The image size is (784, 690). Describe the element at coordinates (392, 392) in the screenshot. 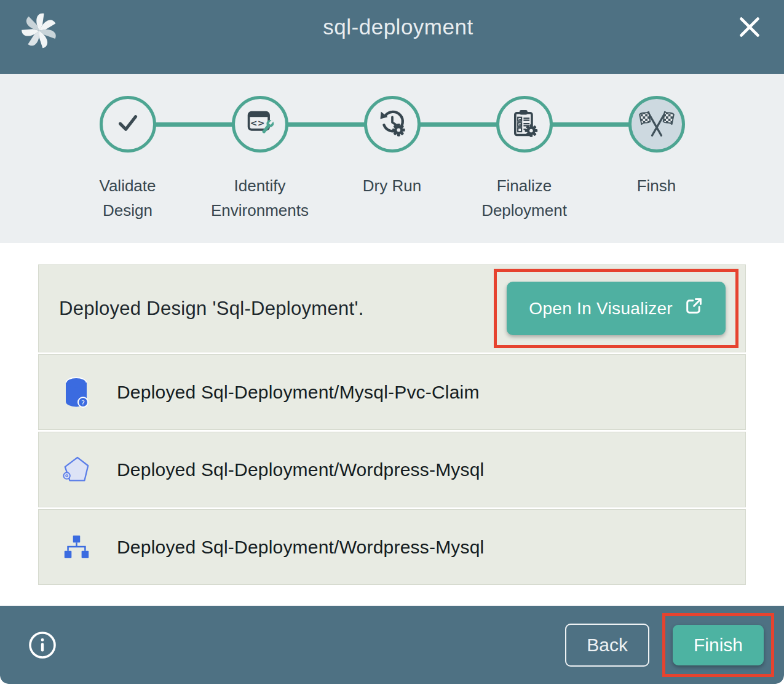

I see `deployed-item-row: ? Deployed Sql-Deployment/Mysql-Pvc-Clai…` at that location.